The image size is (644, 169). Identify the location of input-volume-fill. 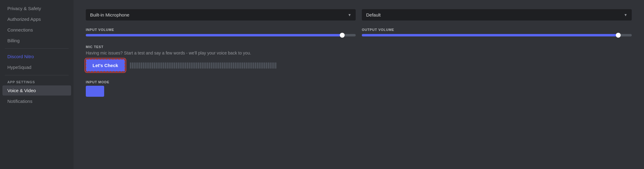
(214, 35).